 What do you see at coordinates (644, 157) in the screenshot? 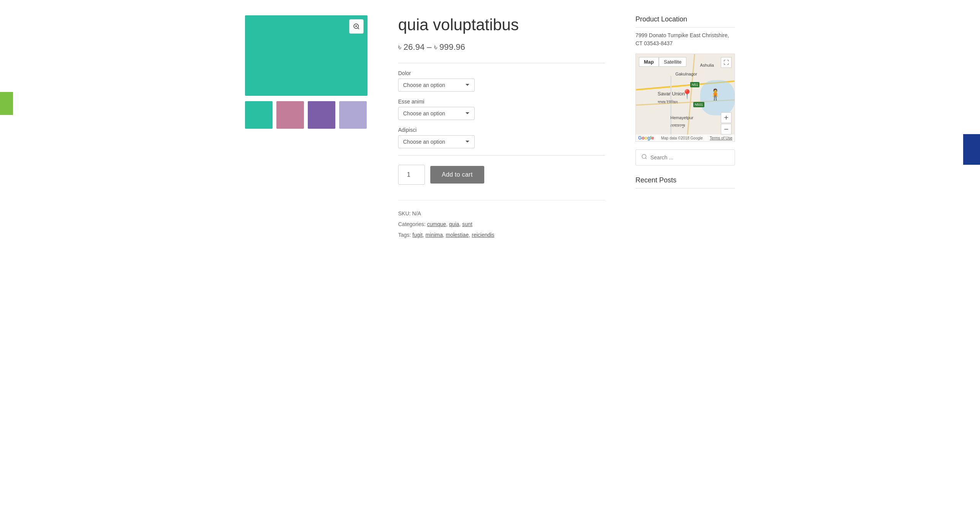
I see `search-icon` at bounding box center [644, 157].